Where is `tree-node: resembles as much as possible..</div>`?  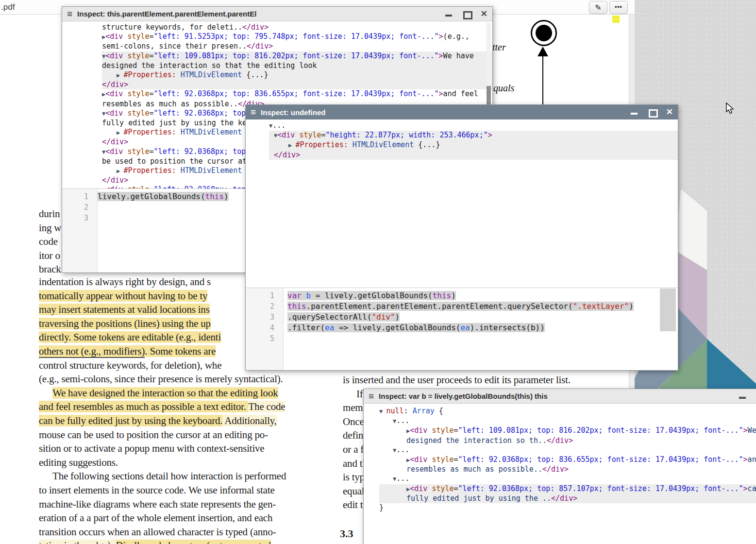
tree-node: resembles as much as possible..</div> is located at coordinates (568, 469).